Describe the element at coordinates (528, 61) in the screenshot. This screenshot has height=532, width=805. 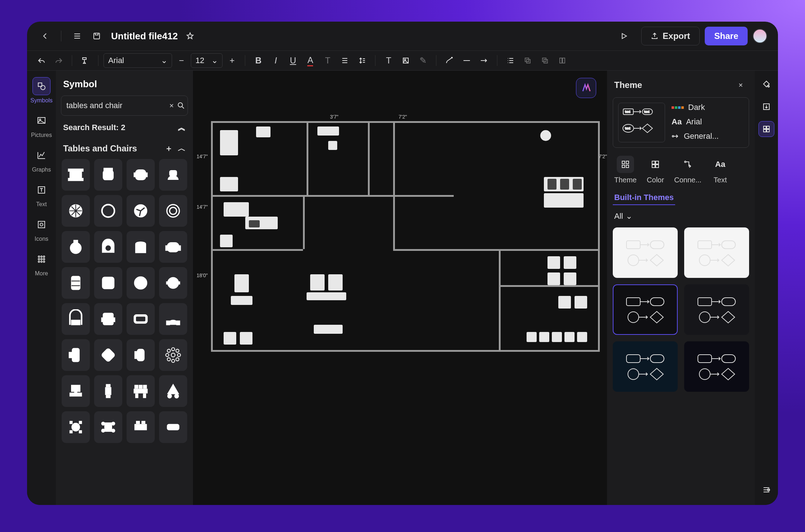
I see `layer-back-button` at that location.